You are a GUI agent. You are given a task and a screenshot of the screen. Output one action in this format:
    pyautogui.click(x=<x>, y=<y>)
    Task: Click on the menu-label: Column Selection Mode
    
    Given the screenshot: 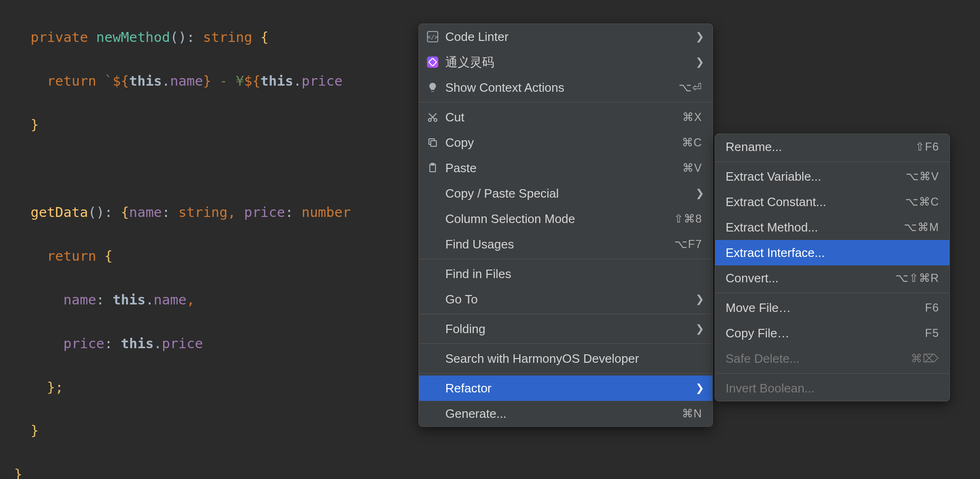 What is the action you would take?
    pyautogui.click(x=560, y=219)
    